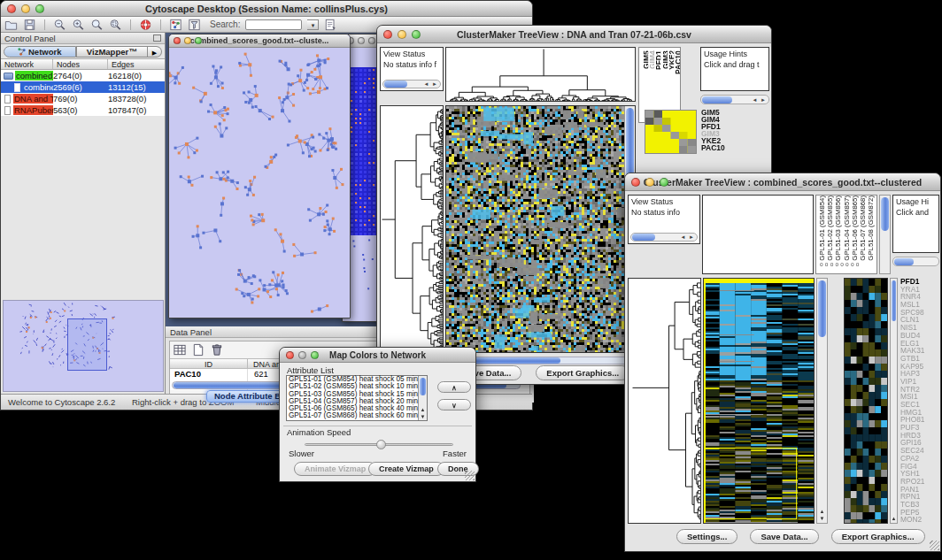  Describe the element at coordinates (671, 60) in the screenshot. I see `column-label: YKE2` at that location.